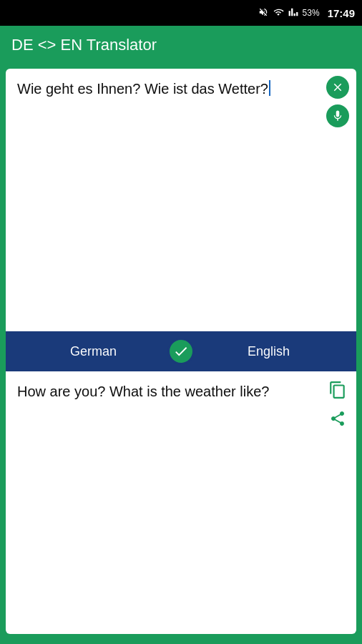 Image resolution: width=362 pixels, height=644 pixels. What do you see at coordinates (269, 351) in the screenshot?
I see `target-language-button: English` at bounding box center [269, 351].